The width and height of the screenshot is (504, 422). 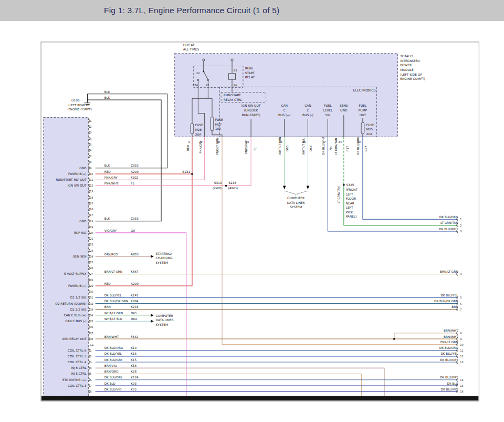 I want to click on wire-color-label: DK BLU/ORG, so click(x=449, y=348).